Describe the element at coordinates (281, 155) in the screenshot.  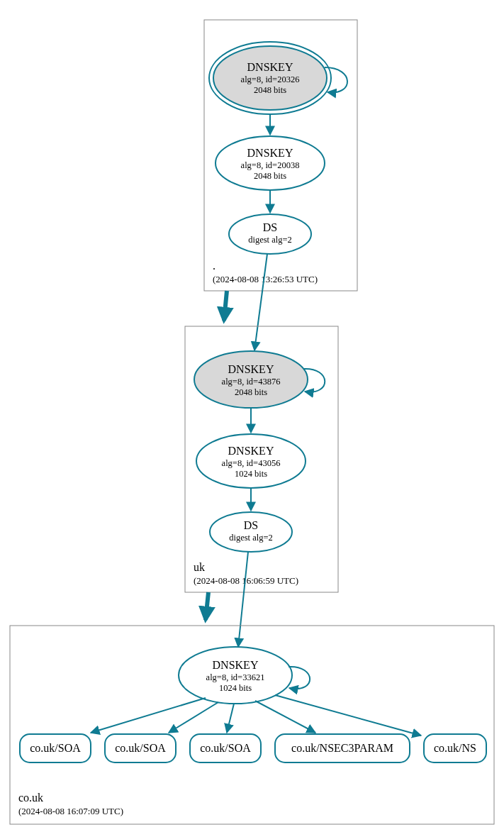
I see `zone-root: . (2024-08-08 13:26:53 UTC) DNSKEY alg=8…` at that location.